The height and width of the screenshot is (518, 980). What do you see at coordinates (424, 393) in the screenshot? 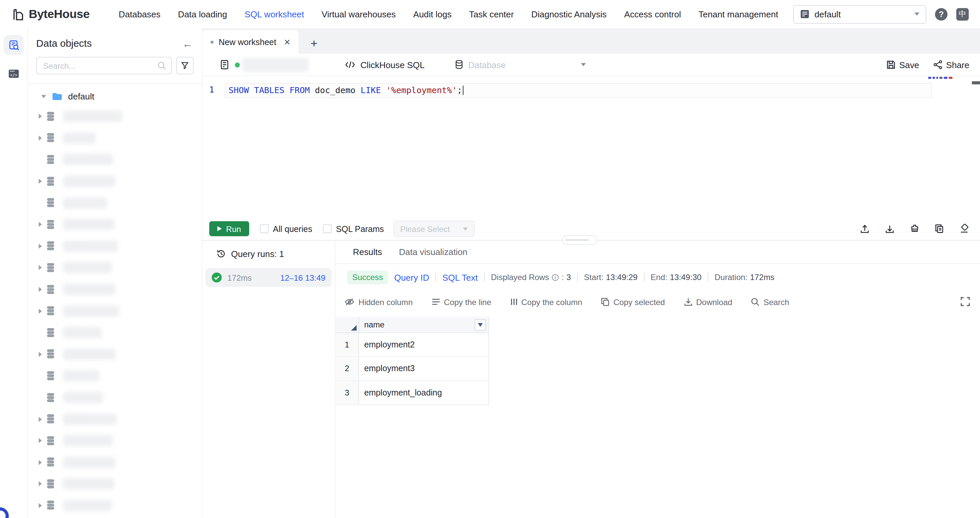
I see `cell-name: employment_loading` at bounding box center [424, 393].